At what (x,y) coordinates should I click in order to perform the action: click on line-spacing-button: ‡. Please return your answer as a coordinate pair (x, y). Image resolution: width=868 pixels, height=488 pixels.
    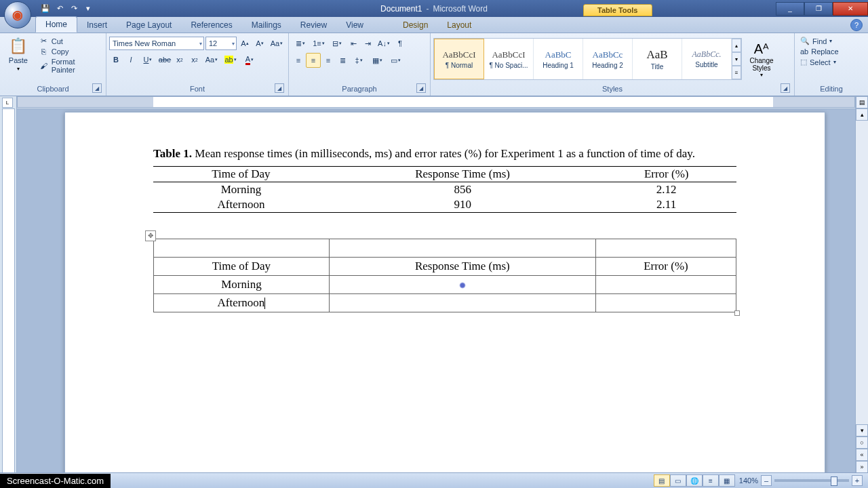
    Looking at the image, I should click on (359, 60).